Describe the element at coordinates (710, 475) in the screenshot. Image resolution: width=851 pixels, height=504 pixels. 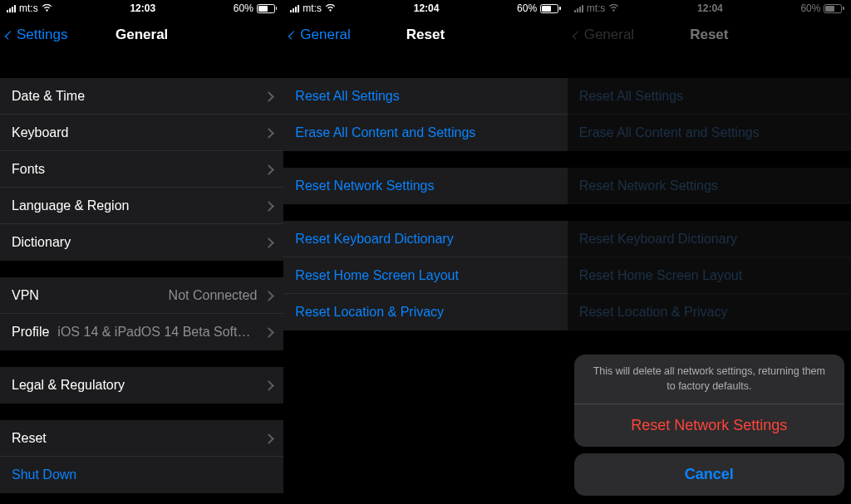
I see `sheet-cancel-button: Cancel` at that location.